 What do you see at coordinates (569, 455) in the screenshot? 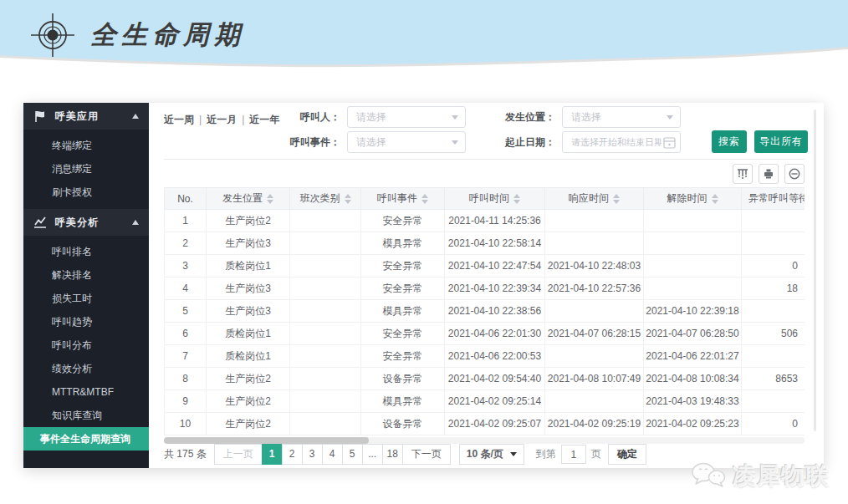
I see `goto-page: 到第 页` at bounding box center [569, 455].